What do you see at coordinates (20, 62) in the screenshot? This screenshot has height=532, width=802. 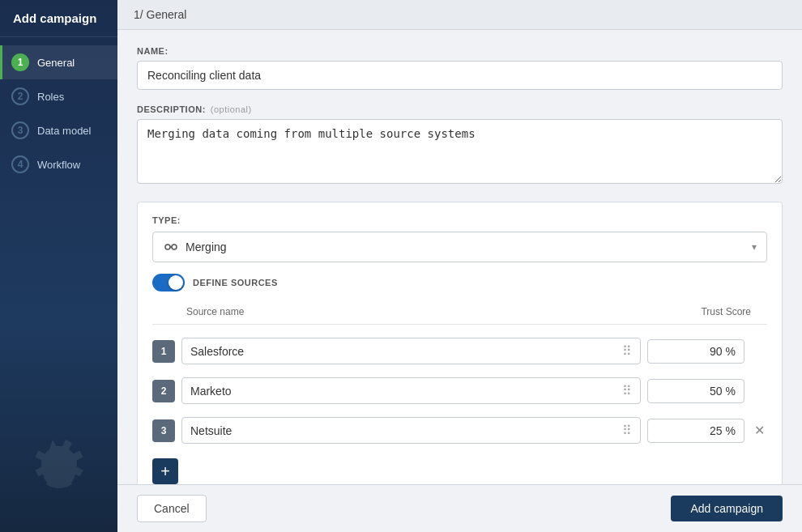 I see `step-badge-1: 1` at bounding box center [20, 62].